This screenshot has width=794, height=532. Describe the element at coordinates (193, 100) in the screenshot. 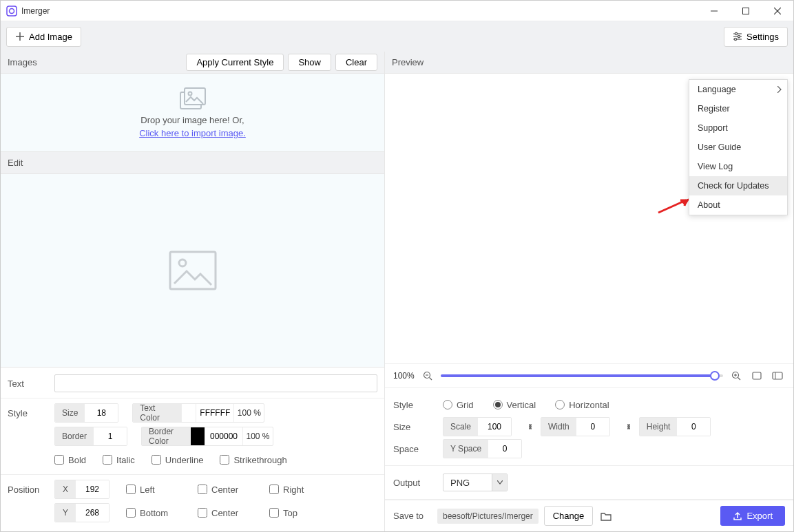

I see `images-stack-icon` at that location.